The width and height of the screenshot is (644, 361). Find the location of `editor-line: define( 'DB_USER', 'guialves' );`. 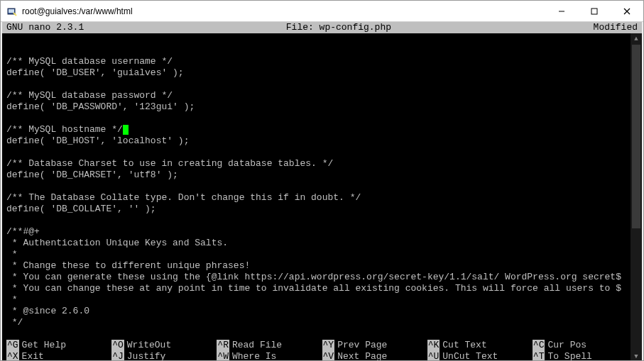

editor-line: define( 'DB_USER', 'guialves' ); is located at coordinates (322, 73).